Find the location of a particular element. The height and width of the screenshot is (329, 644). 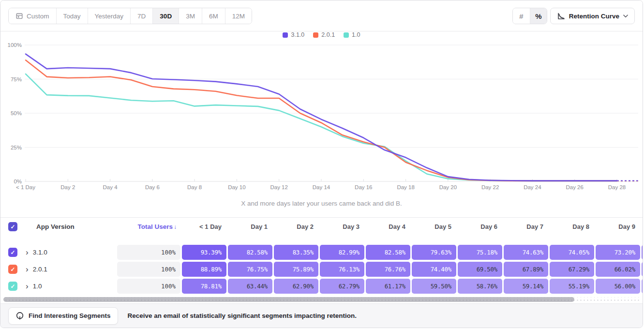

retention-cell-day-7: 59.14% is located at coordinates (526, 286).